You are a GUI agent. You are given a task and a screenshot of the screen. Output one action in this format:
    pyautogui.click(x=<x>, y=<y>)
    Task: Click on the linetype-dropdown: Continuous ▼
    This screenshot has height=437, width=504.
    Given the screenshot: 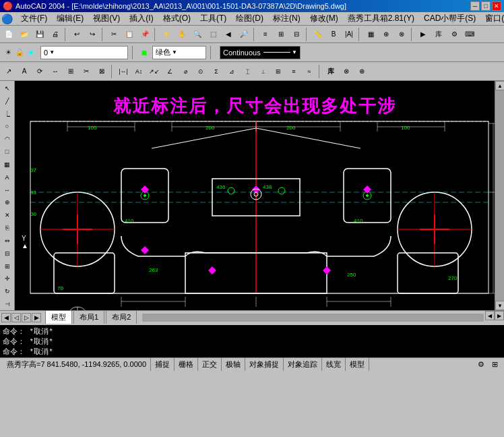 What is the action you would take?
    pyautogui.click(x=260, y=53)
    